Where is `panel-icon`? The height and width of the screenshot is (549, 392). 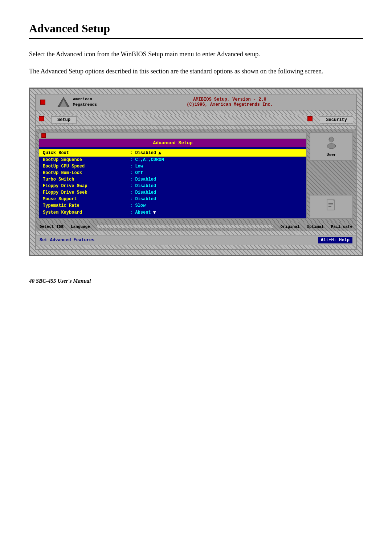
panel-icon is located at coordinates (44, 136).